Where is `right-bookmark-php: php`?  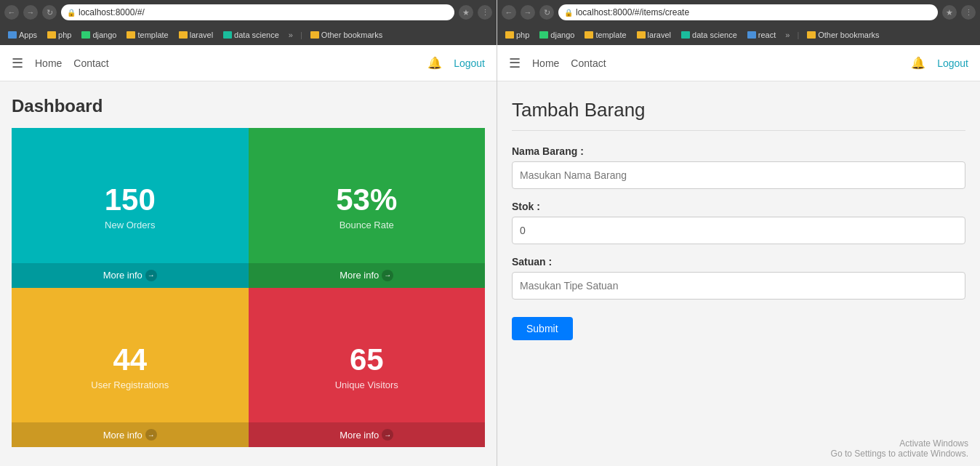
right-bookmark-php: php is located at coordinates (518, 35).